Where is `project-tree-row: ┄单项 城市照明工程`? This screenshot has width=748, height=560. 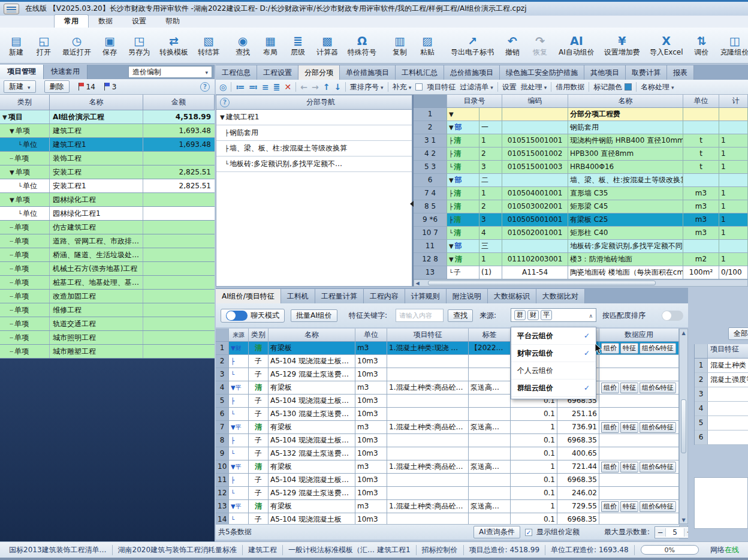 project-tree-row: ┄单项 城市照明工程 is located at coordinates (107, 338).